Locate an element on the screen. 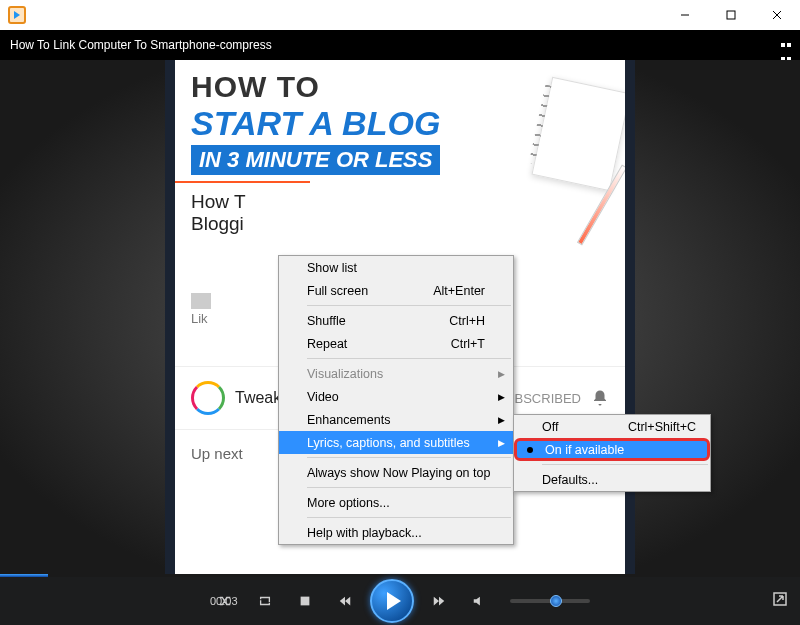  next-button is located at coordinates (439, 601).